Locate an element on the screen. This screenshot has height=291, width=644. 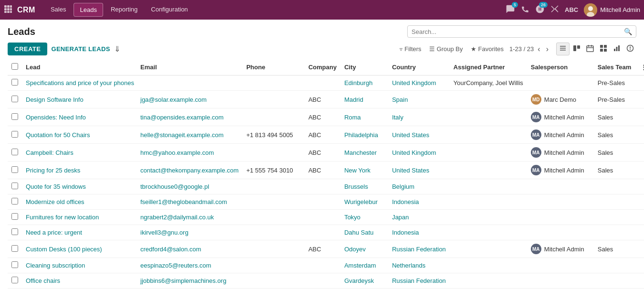
country-link: Spain is located at coordinates (400, 99).